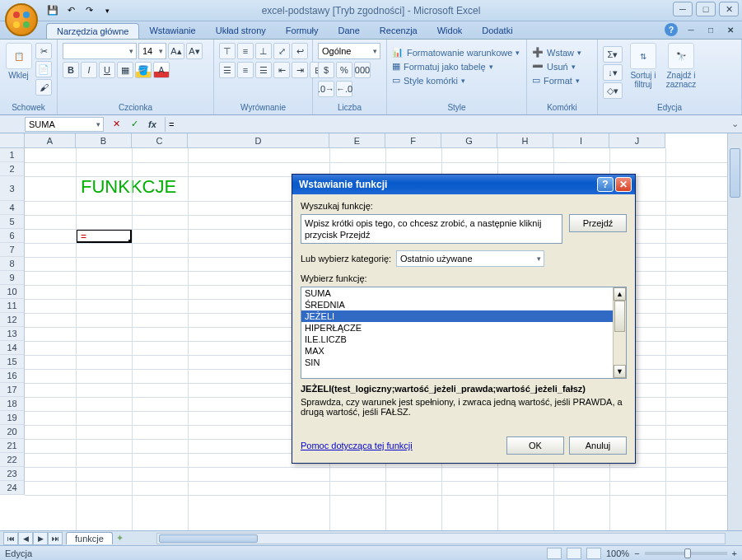 Image resolution: width=742 pixels, height=560 pixels. What do you see at coordinates (729, 9) in the screenshot?
I see `close-button: ✕` at bounding box center [729, 9].